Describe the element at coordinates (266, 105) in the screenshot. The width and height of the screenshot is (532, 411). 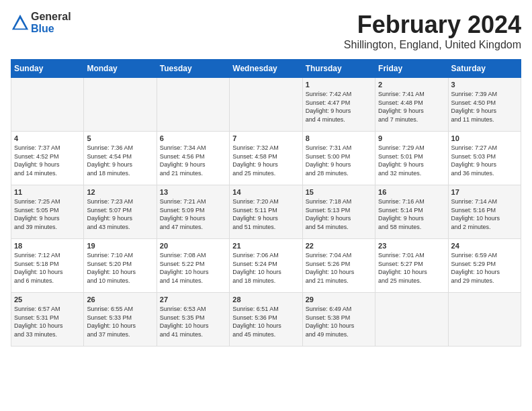
I see `week-row-1: 1Sunrise: 7:42 AM Sunset: 4:47 PM Daylig…` at that location.